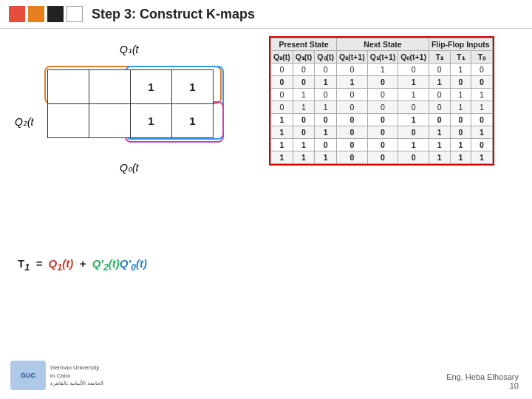  What do you see at coordinates (381, 100) in the screenshot?
I see `table-border: Present State Next State Flip-Flop Input…` at bounding box center [381, 100].